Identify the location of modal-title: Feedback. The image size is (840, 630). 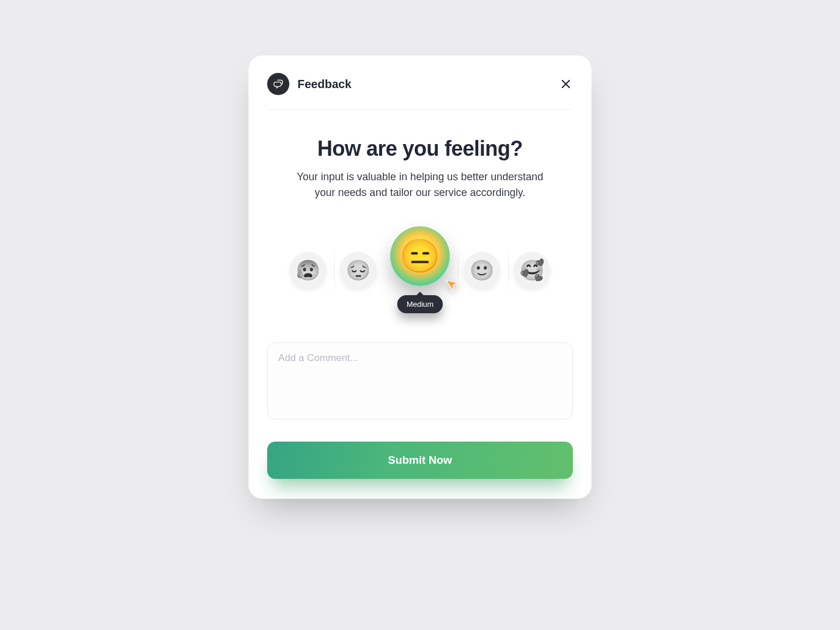
(324, 84).